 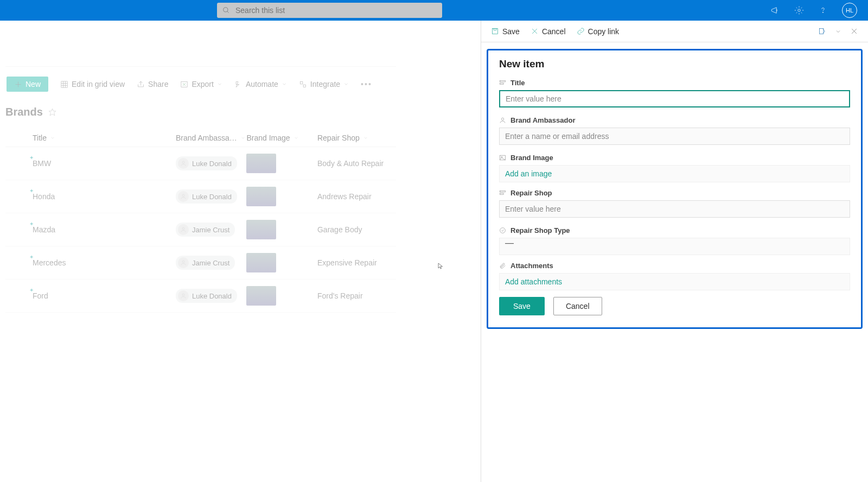 I want to click on user-avatar: HL, so click(x=850, y=10).